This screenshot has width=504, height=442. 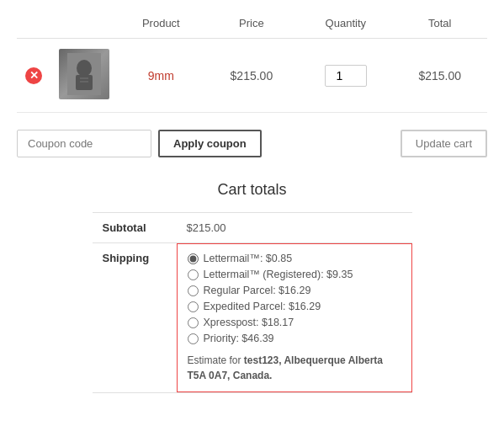 I want to click on product-price: $215.00, so click(x=252, y=76).